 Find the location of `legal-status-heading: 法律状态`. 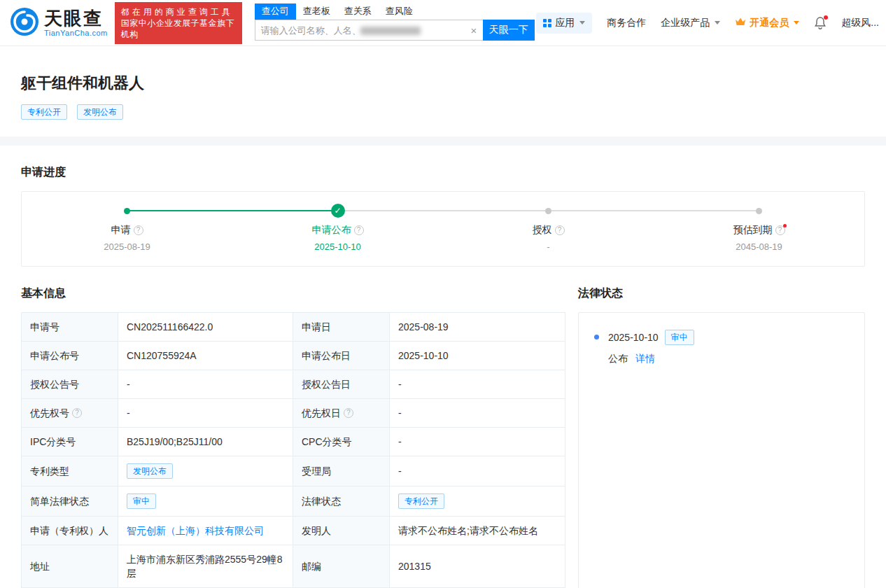

legal-status-heading: 法律状态 is located at coordinates (722, 294).